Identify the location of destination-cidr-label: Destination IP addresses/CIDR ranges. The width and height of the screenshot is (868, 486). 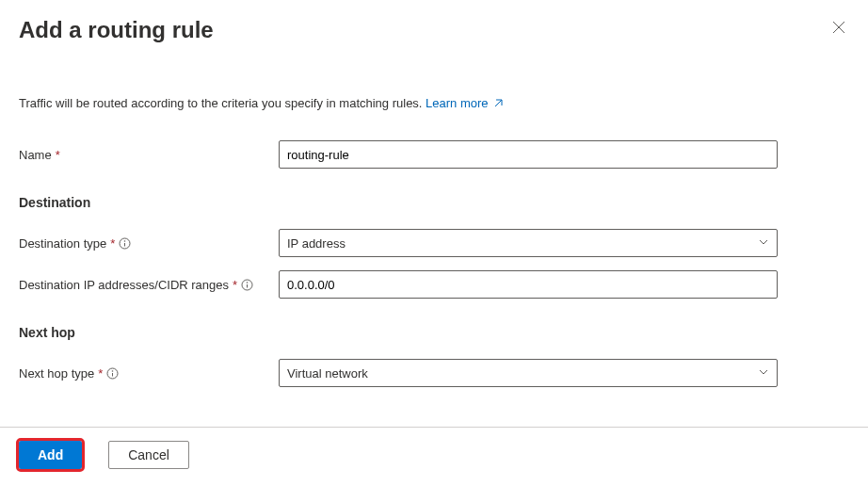
(124, 284).